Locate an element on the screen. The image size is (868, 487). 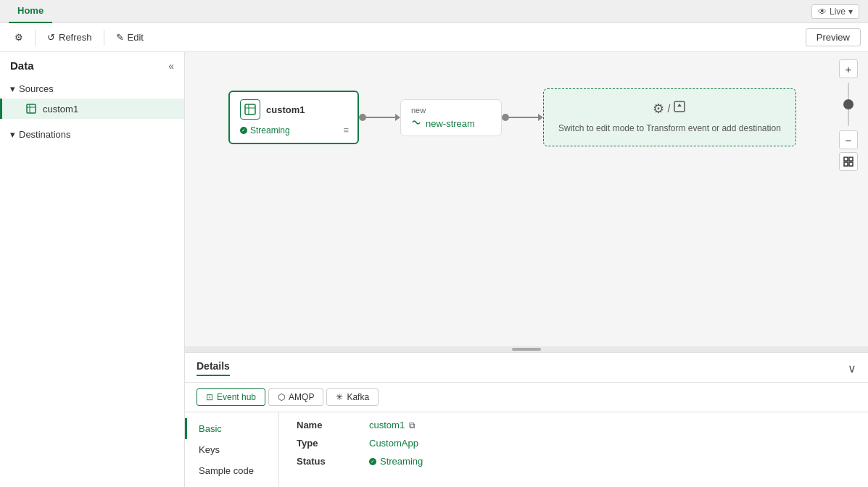
name-value-text: custom1 is located at coordinates (387, 425).